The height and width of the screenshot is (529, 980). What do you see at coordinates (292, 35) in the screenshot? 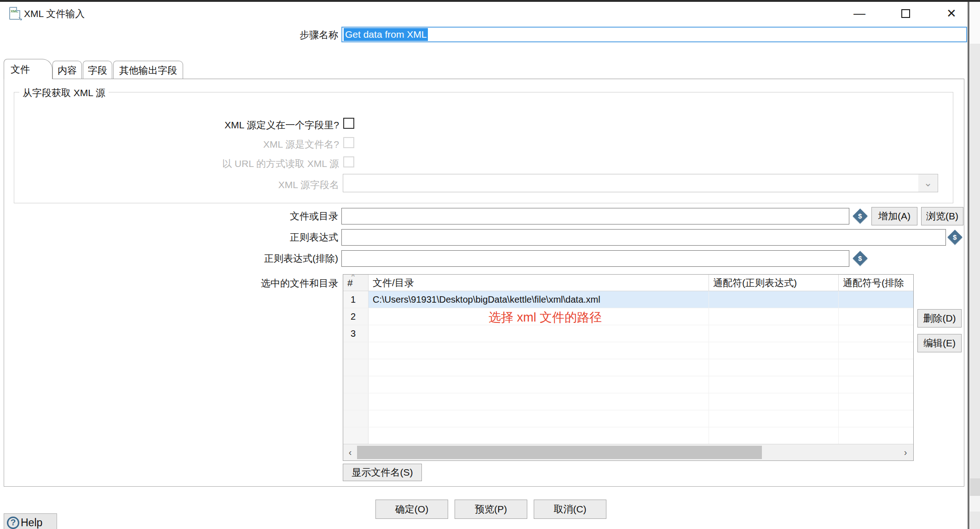
I see `step-name-label: 步骤名称` at bounding box center [292, 35].